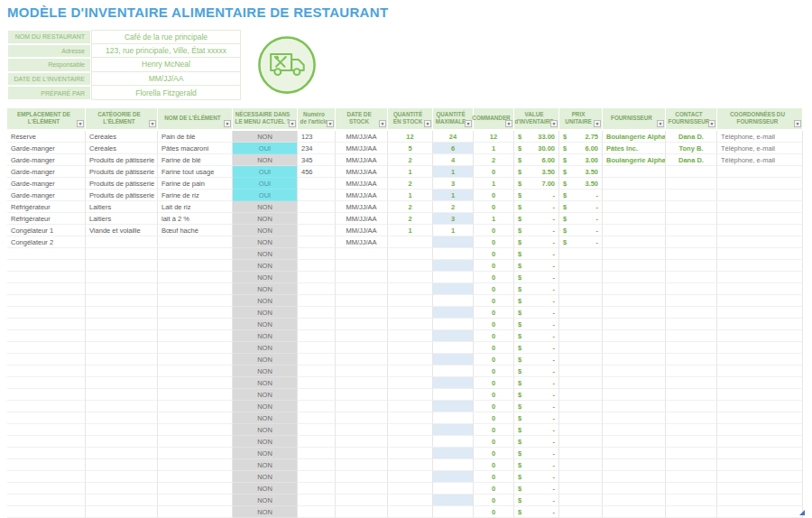  Describe the element at coordinates (760, 119) in the screenshot. I see `column-header-coordonnees: COORDONNÉES DU FOURNISSEUR▼` at that location.